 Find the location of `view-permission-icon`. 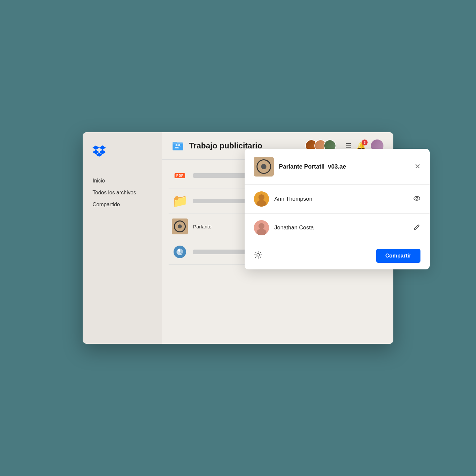

view-permission-icon is located at coordinates (417, 199).